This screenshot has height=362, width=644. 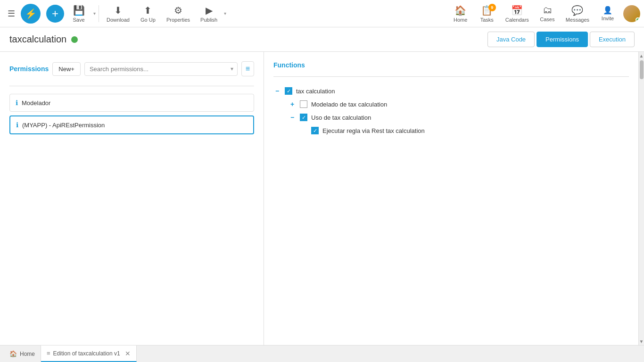 What do you see at coordinates (148, 14) in the screenshot?
I see `go-up-button: ⬆ Go Up` at bounding box center [148, 14].